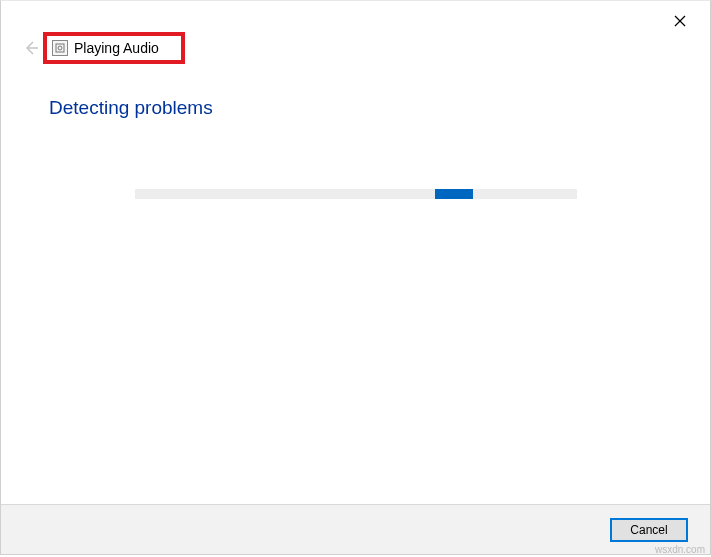 Image resolution: width=711 pixels, height=557 pixels. What do you see at coordinates (116, 48) in the screenshot?
I see `troubleshooter-title: Playing Audio` at bounding box center [116, 48].